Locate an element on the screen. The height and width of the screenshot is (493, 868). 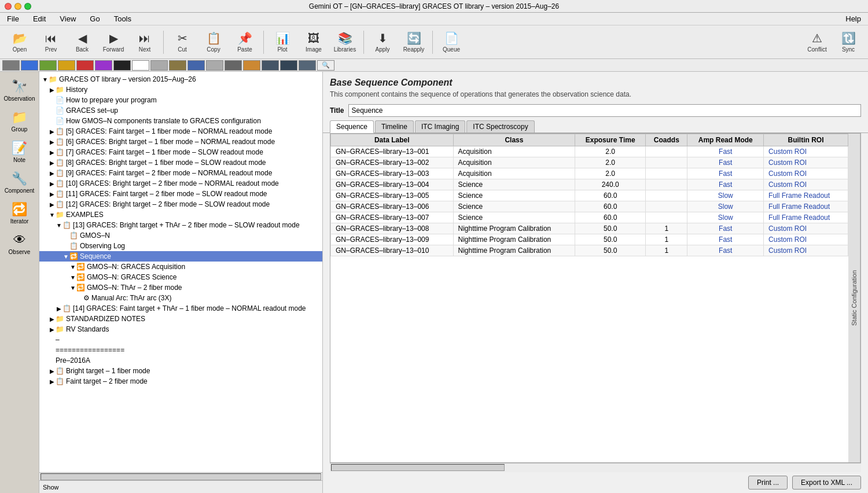
maximize-btn is located at coordinates (28, 6).